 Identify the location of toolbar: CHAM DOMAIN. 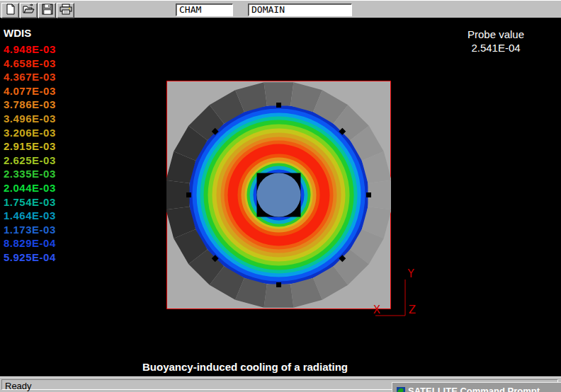
(280, 10).